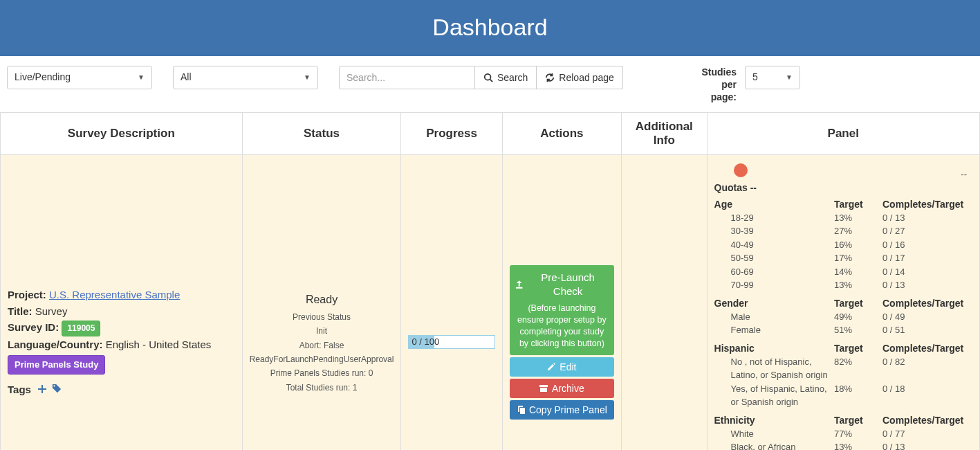 This screenshot has height=450, width=980. I want to click on quota-row-label: Male, so click(775, 317).